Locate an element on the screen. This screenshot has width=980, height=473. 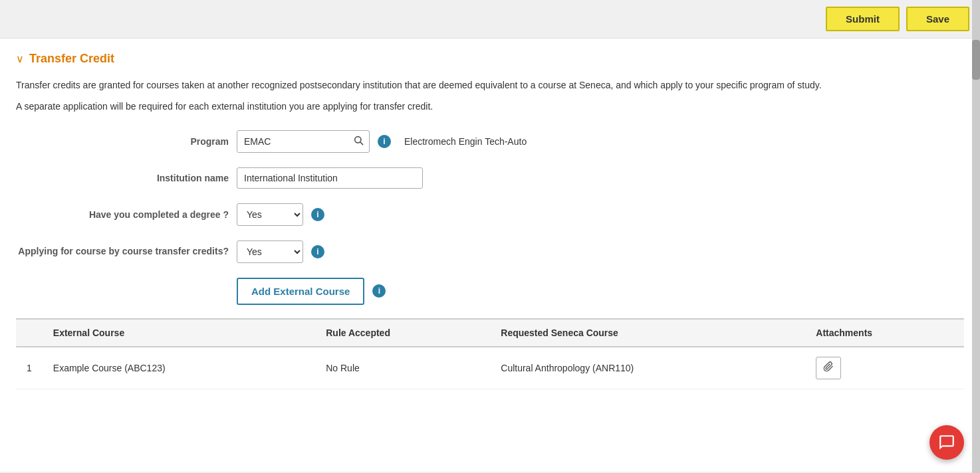
table-header: External Course Rule Accepted Requested … is located at coordinates (490, 333).